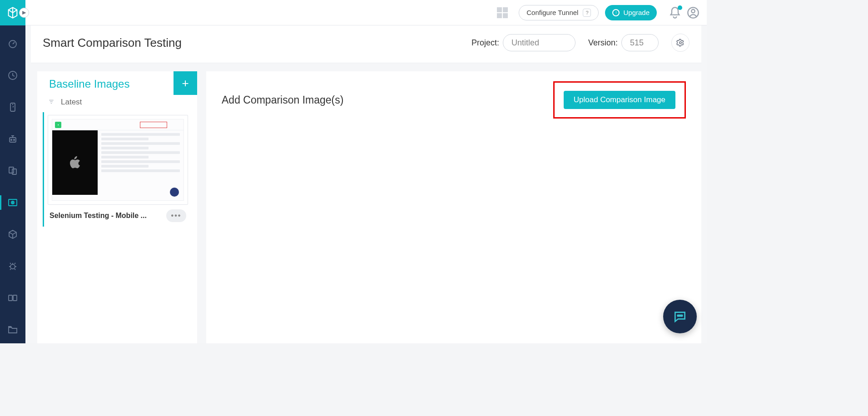 The width and height of the screenshot is (868, 416). I want to click on nav-automation-icon, so click(13, 139).